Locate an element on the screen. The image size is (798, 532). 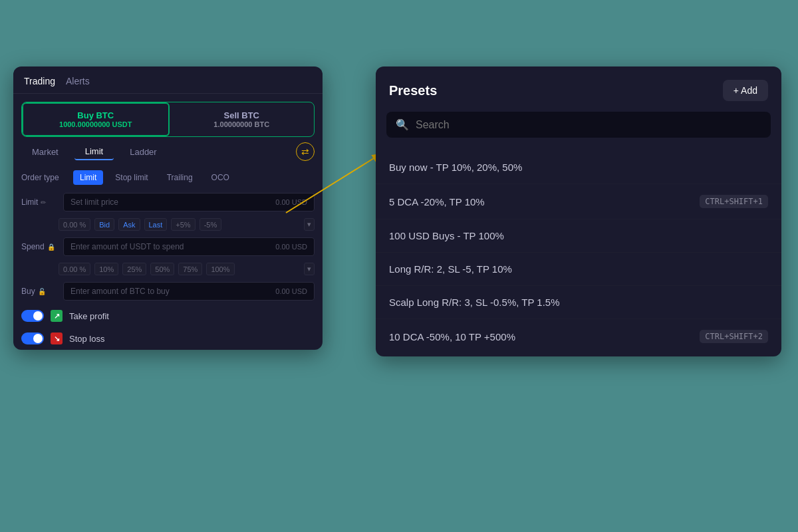
bid-btn: Bid is located at coordinates (104, 225).